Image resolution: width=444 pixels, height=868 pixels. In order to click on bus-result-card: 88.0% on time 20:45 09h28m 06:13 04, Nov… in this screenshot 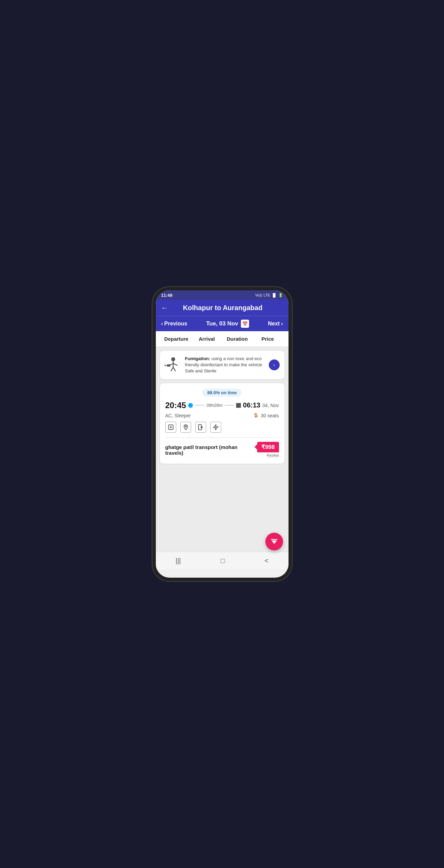, I will do `click(222, 423)`.